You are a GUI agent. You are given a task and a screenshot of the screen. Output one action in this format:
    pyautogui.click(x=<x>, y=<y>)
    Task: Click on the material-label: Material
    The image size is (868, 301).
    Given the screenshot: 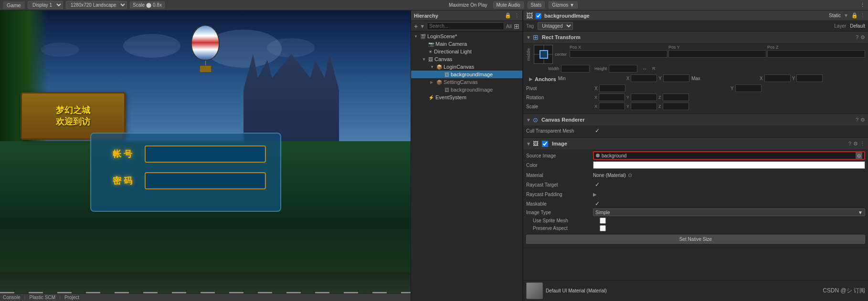 What is the action you would take?
    pyautogui.click(x=560, y=176)
    